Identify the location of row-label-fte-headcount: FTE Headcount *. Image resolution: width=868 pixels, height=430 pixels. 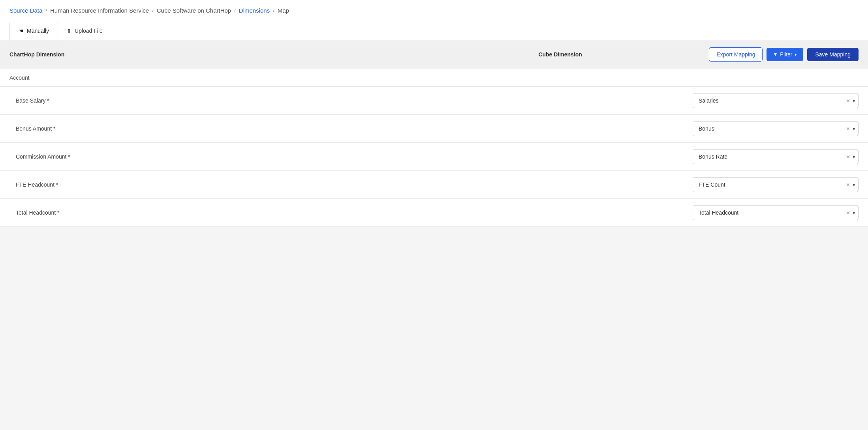
(354, 185).